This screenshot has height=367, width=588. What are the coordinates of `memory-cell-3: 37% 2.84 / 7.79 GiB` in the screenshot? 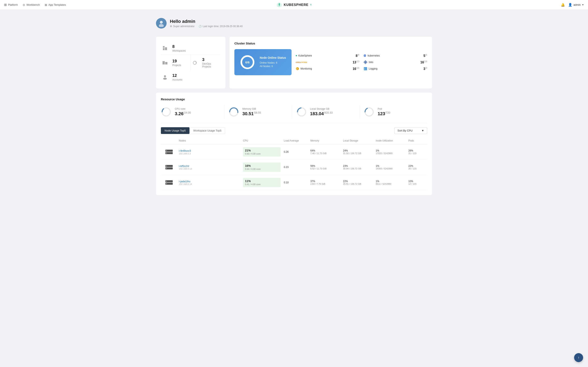 It's located at (325, 183).